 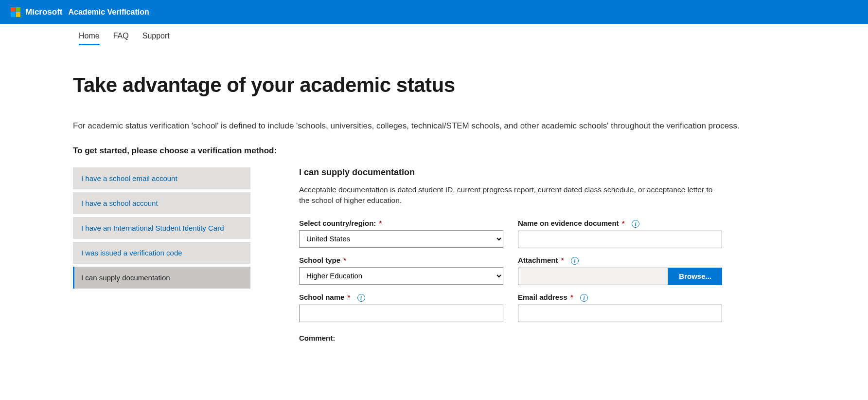 What do you see at coordinates (322, 297) in the screenshot?
I see `label-school-name-text: School name` at bounding box center [322, 297].